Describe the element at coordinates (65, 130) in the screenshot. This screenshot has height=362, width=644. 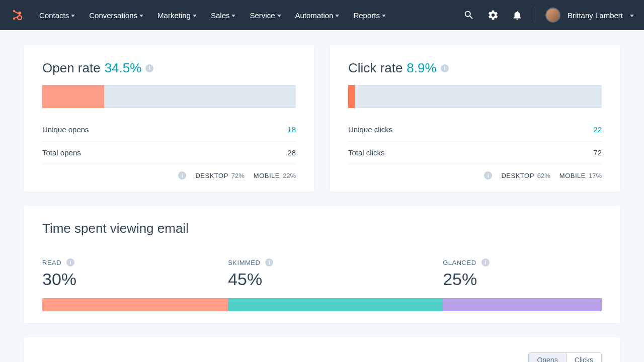
I see `stat-label: Unique opens` at that location.